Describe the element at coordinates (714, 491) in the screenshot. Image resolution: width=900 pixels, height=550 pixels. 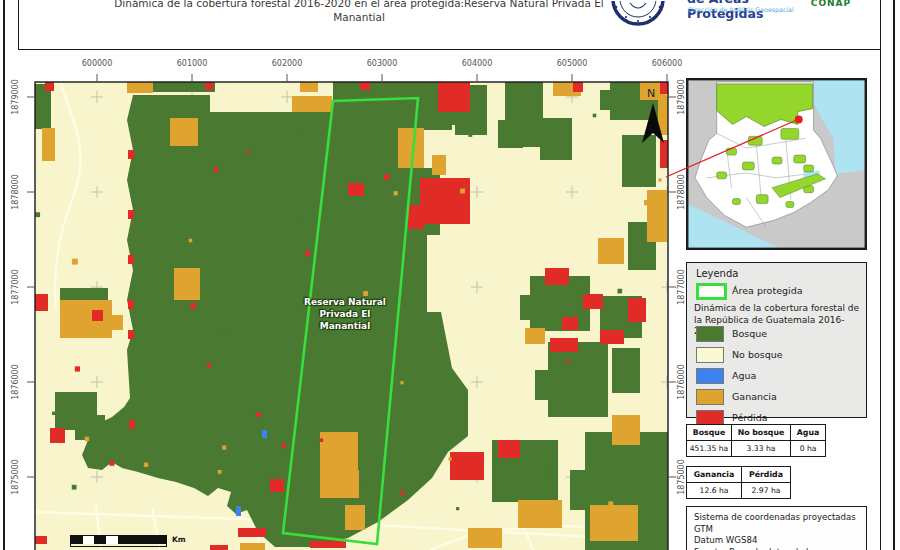
I see `table-value-cell: 12.6 ha` at that location.